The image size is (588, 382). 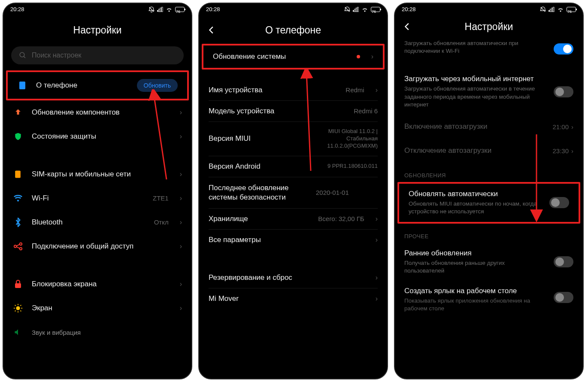 I want to click on item-label: Все параметры, so click(x=287, y=240).